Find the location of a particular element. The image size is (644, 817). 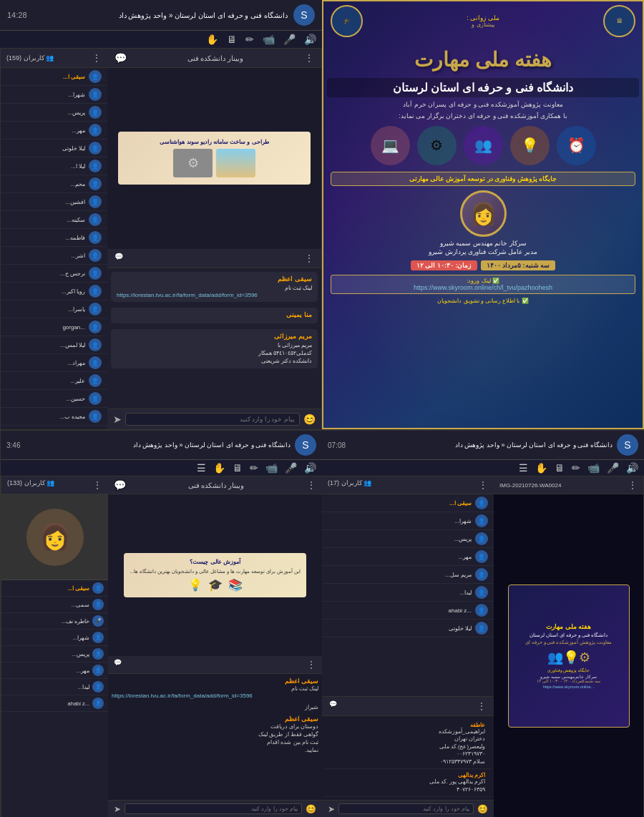

bl-app-logo: S is located at coordinates (628, 445).